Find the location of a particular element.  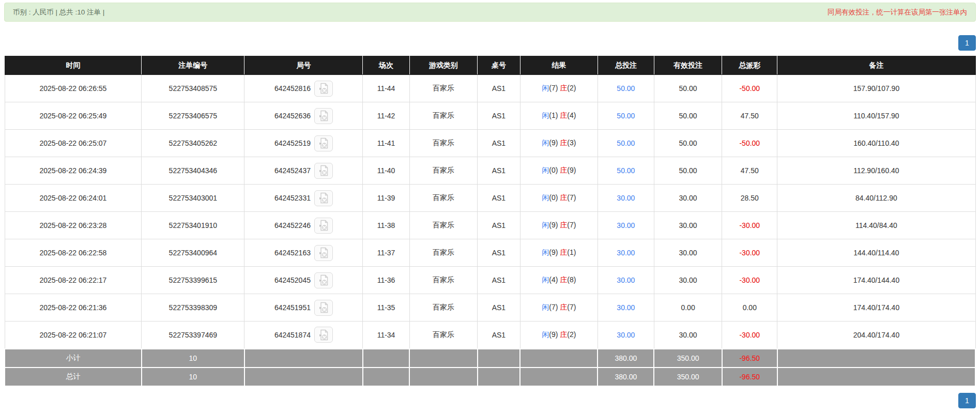

cell-result: 闲(9) 庄(7) is located at coordinates (559, 225).